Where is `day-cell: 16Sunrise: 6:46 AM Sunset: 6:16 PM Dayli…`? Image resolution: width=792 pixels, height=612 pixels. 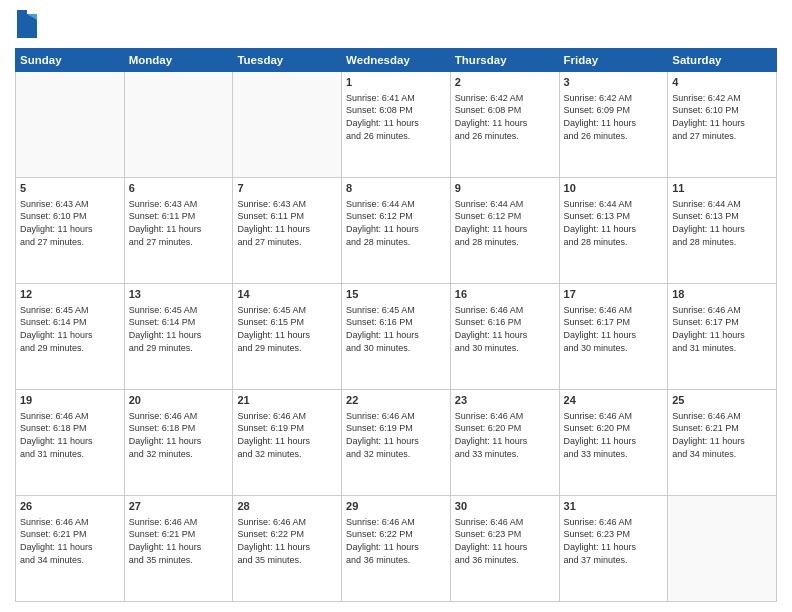
day-cell: 16Sunrise: 6:46 AM Sunset: 6:16 PM Dayli… is located at coordinates (504, 337).